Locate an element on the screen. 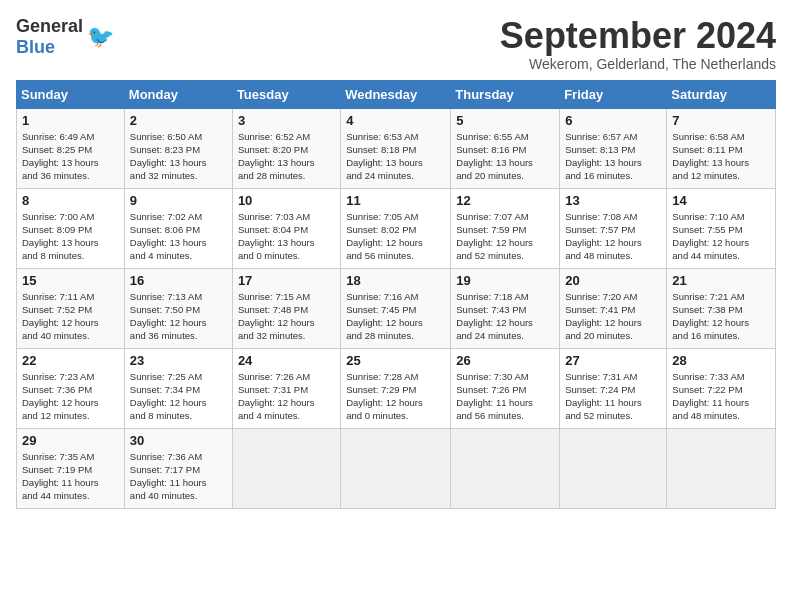 The image size is (792, 612). day-info: Sunrise: 6:53 AMSunset: 8:18 PMDaylight:… is located at coordinates (396, 156).